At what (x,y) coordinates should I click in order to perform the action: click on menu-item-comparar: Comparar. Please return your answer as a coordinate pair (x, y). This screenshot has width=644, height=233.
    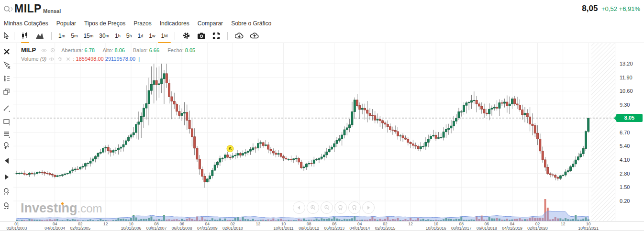
    Looking at the image, I should click on (211, 23).